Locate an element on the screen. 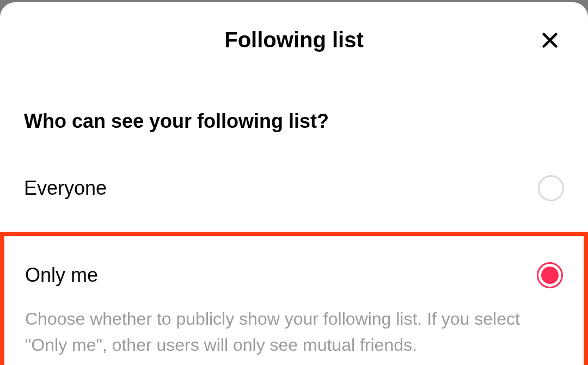 Image resolution: width=588 pixels, height=365 pixels. option-label: Everyone is located at coordinates (65, 188).